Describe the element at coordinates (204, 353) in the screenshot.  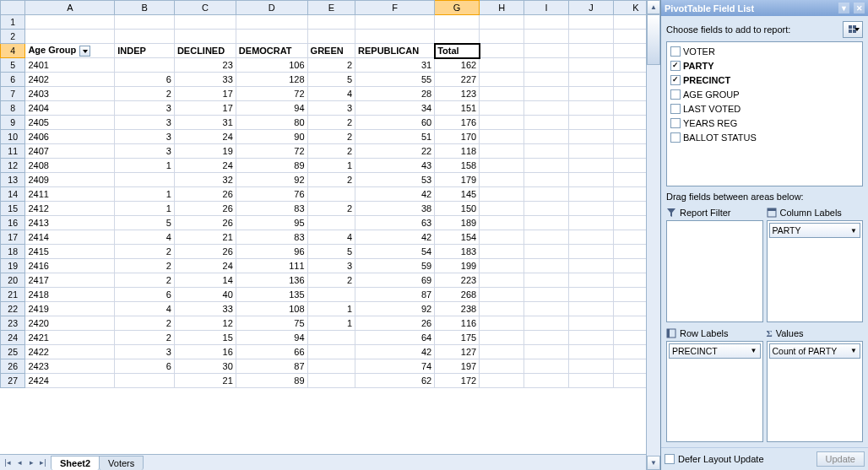
I see `cell: 16` at that location.